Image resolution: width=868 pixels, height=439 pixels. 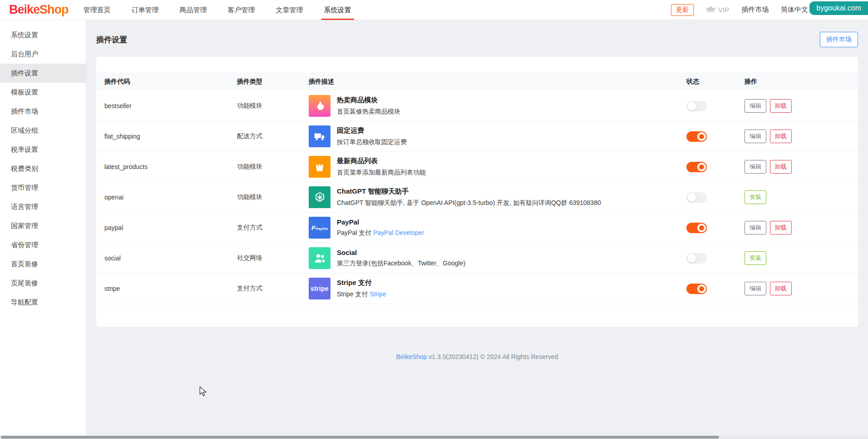 I want to click on plugin-desc-link: Stripe, so click(x=378, y=294).